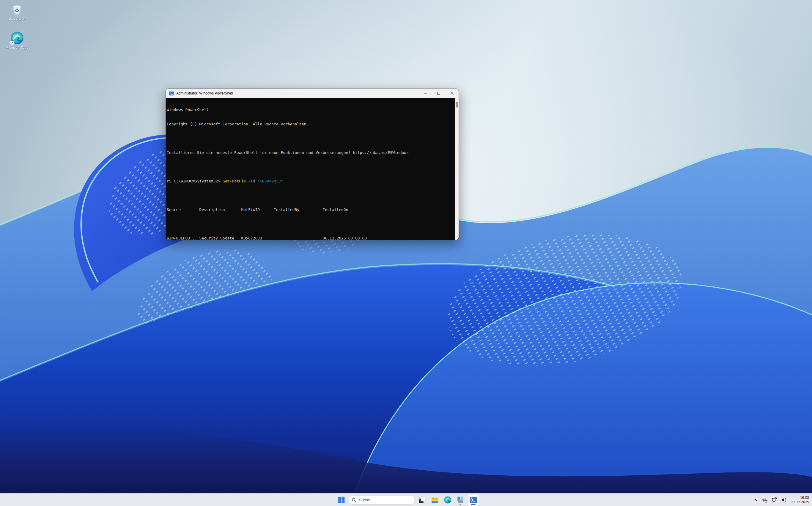 This screenshot has height=506, width=812. I want to click on system-tray: 16:03 21.12.2025, so click(781, 500).